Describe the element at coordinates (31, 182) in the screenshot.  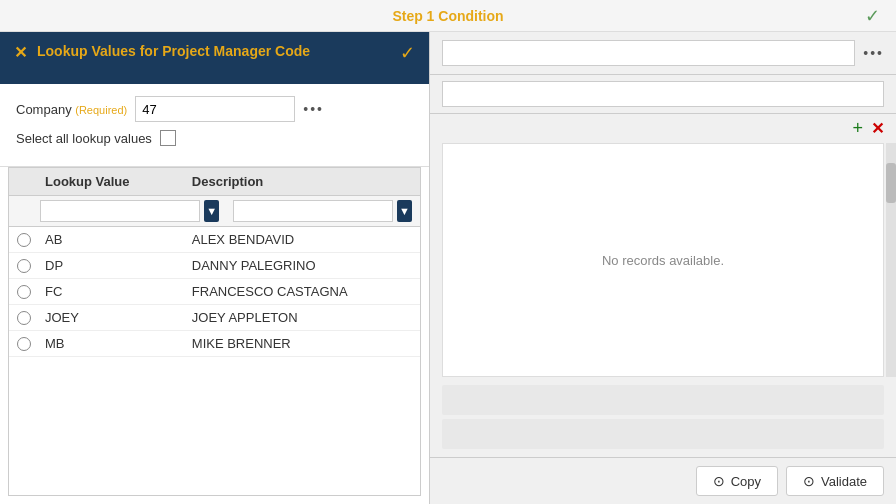
I see `header-radio-col` at that location.